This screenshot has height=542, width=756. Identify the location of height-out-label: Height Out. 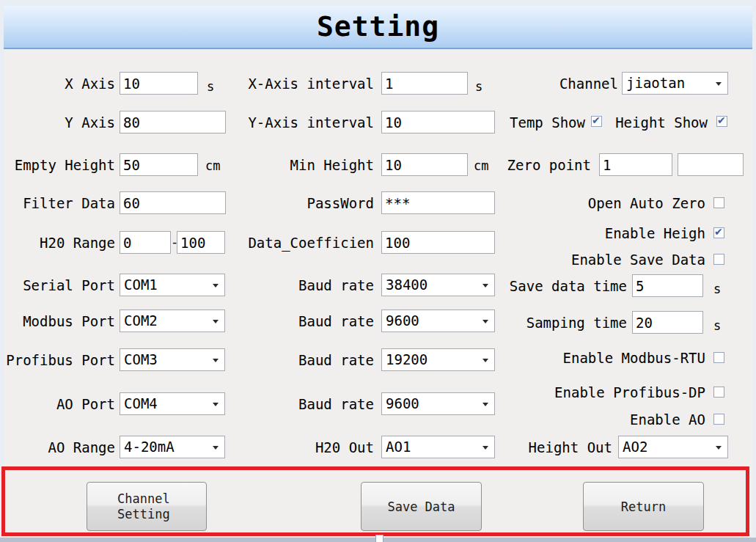
(561, 447).